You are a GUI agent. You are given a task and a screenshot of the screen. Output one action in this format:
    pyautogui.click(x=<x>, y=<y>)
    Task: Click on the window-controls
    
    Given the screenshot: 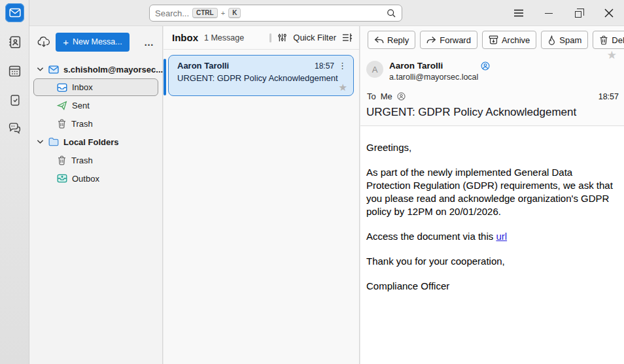 What is the action you would take?
    pyautogui.click(x=564, y=13)
    